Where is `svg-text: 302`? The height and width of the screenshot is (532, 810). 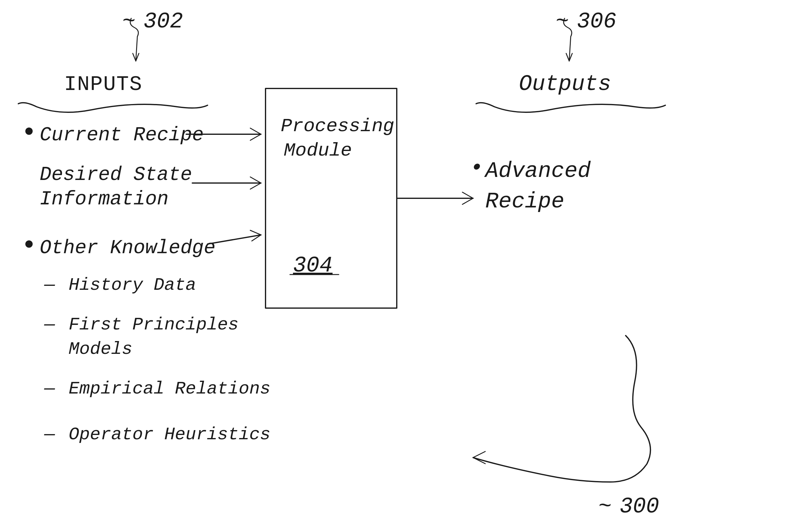
svg-text: 302 is located at coordinates (163, 22).